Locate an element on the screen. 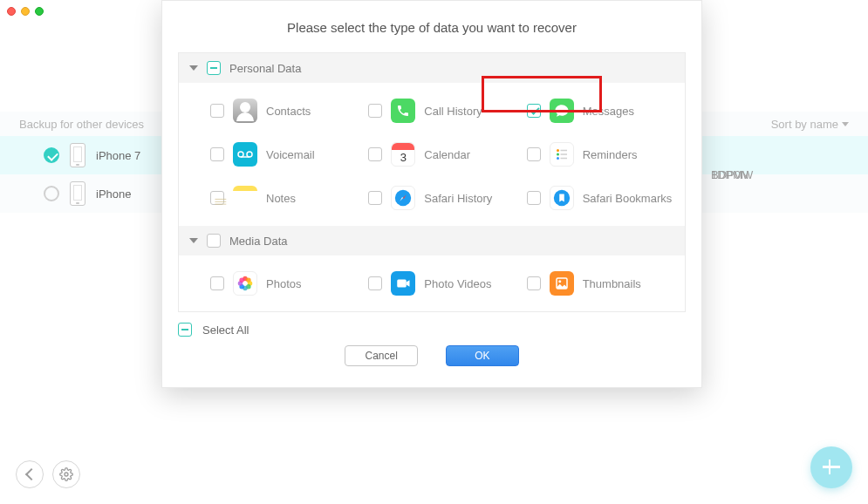 The height and width of the screenshot is (504, 868). item-label: Safari Bookmarks is located at coordinates (628, 199).